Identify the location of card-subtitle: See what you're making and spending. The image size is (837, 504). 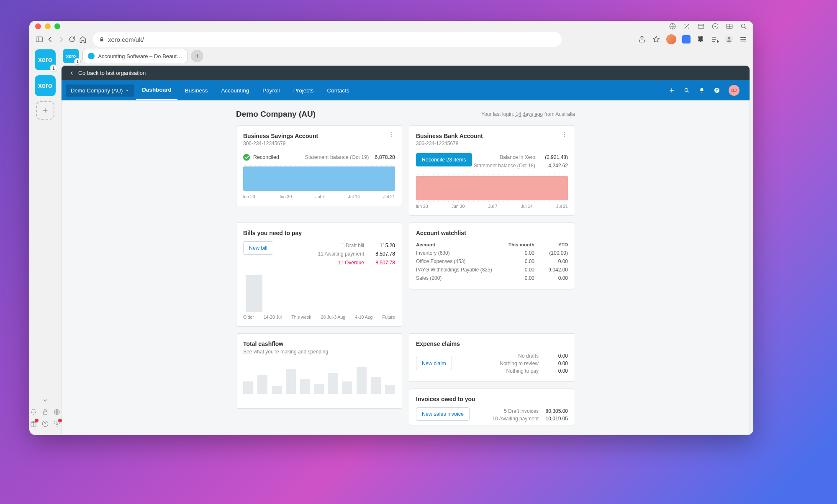
(319, 352).